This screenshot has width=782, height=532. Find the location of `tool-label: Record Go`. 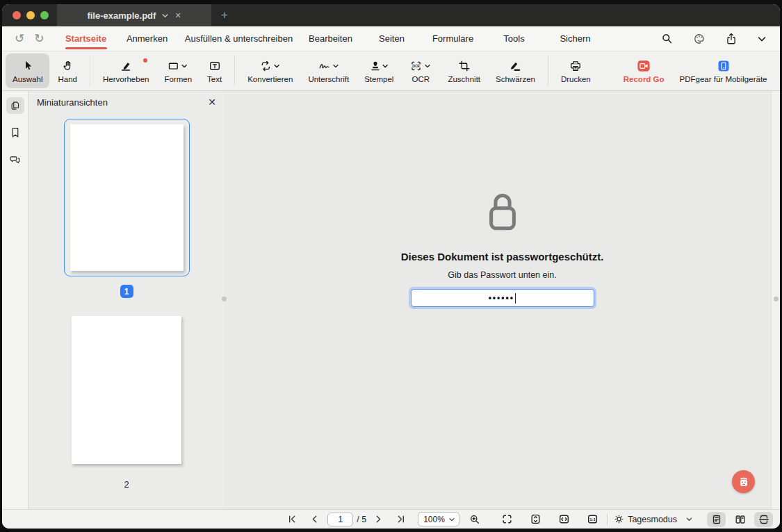

tool-label: Record Go is located at coordinates (644, 79).